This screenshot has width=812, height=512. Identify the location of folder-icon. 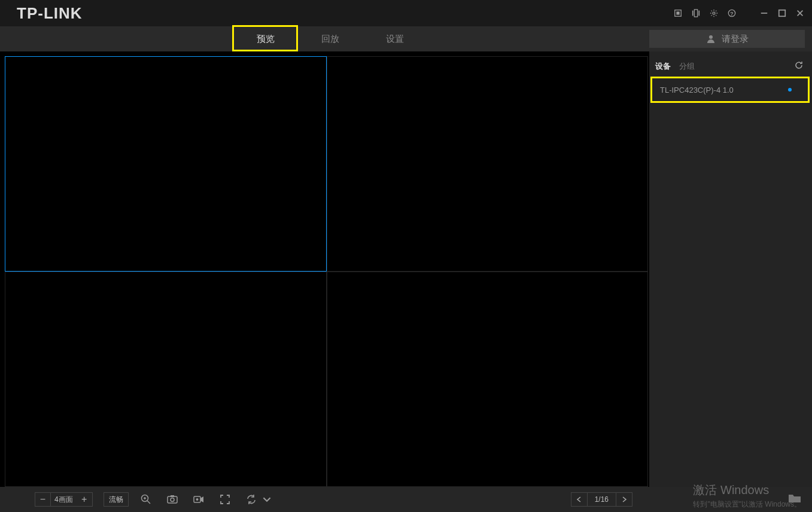
(795, 499).